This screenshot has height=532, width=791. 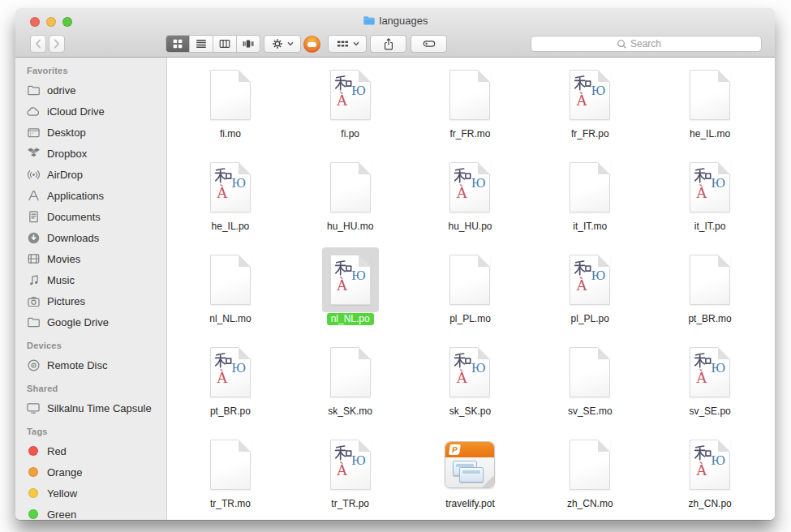 What do you see at coordinates (73, 238) in the screenshot?
I see `sidebar-item-label: Downloads` at bounding box center [73, 238].